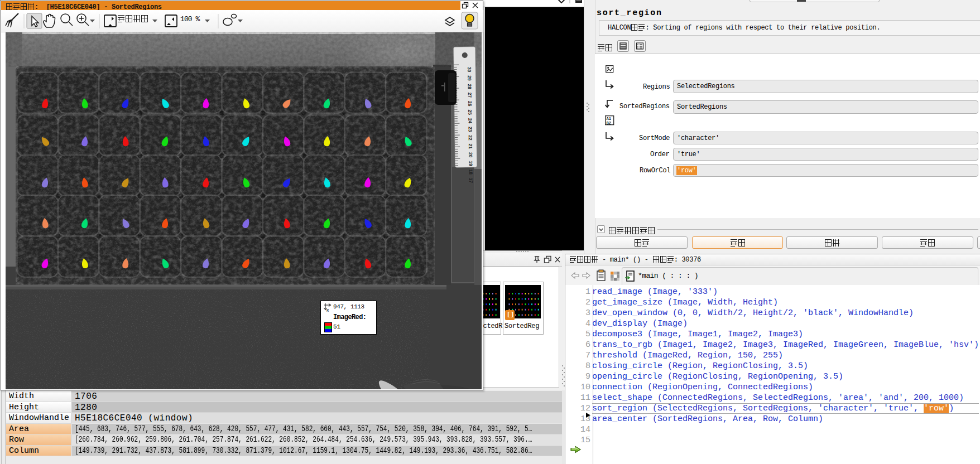 The image size is (980, 464). Describe the element at coordinates (328, 311) in the screenshot. I see `svg-text: R` at that location.